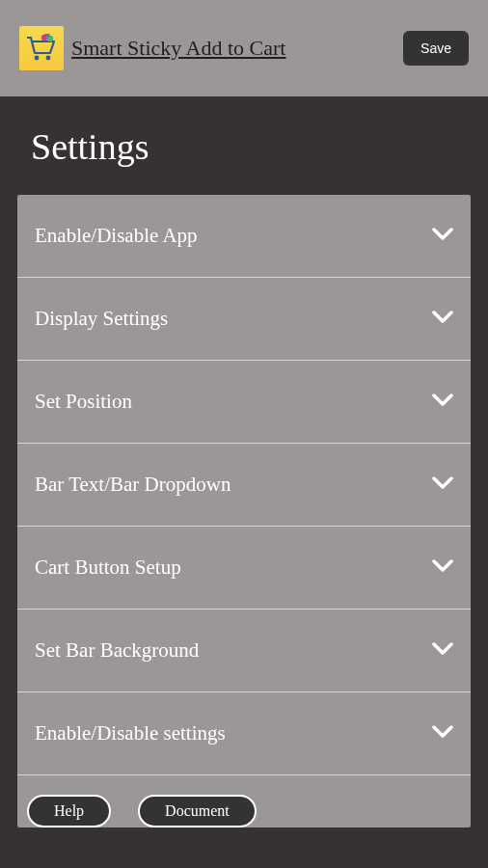 The height and width of the screenshot is (868, 488). I want to click on help-button: Help, so click(69, 811).